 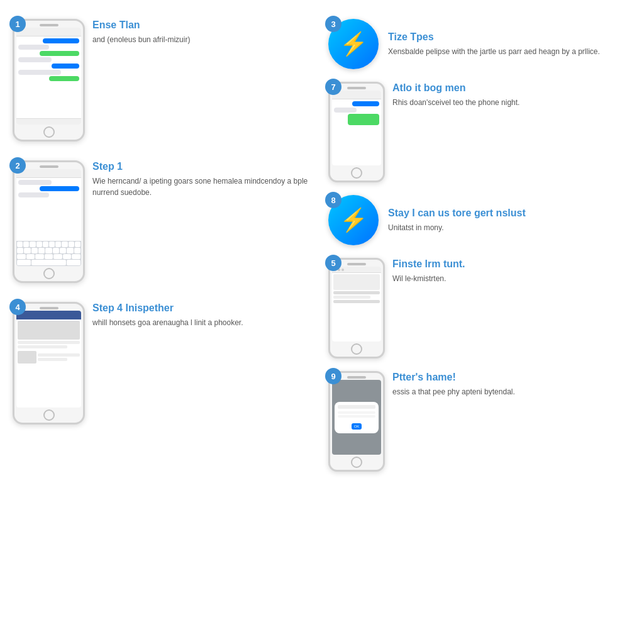 What do you see at coordinates (480, 220) in the screenshot?
I see `step-item-8: 8 ⚡ Stay I can us tore gert nslust Unita…` at bounding box center [480, 220].